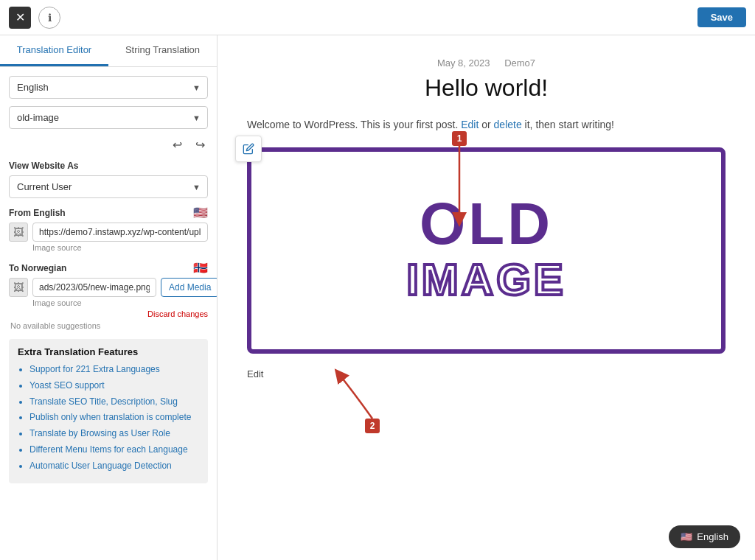 The image size is (755, 560). I want to click on post-title: Hello world!, so click(487, 88).